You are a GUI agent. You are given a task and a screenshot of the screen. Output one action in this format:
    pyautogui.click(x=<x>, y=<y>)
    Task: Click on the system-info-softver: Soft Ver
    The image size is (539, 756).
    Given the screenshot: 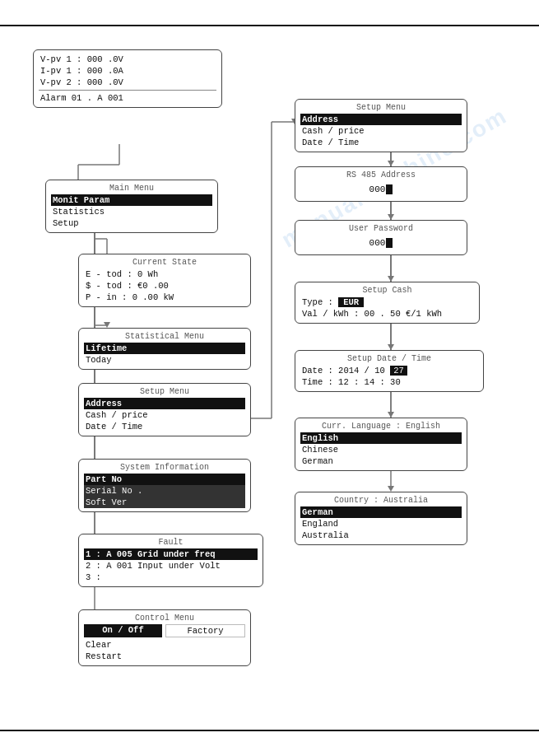 What is the action you would take?
    pyautogui.click(x=165, y=502)
    